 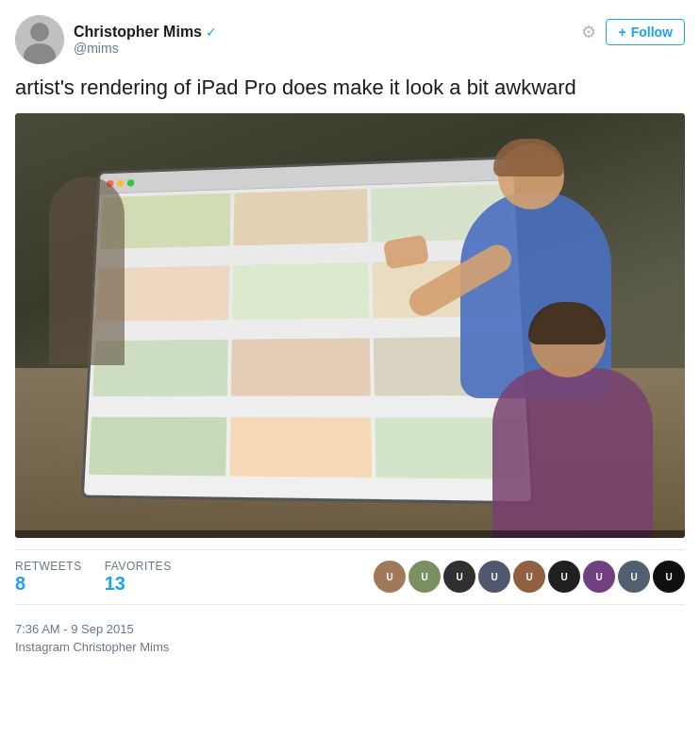 What do you see at coordinates (49, 578) in the screenshot?
I see `retweets-stat: RETWEETS 8` at bounding box center [49, 578].